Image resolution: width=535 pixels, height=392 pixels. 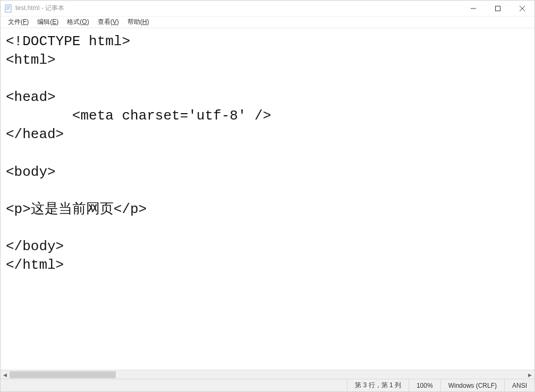 What do you see at coordinates (78, 22) in the screenshot?
I see `menu-format: 格式(O)` at bounding box center [78, 22].